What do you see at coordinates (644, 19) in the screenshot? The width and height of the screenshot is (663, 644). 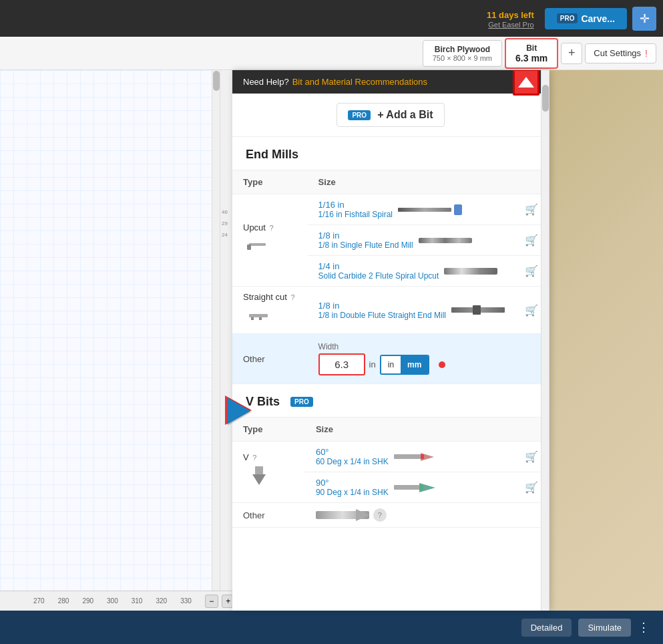 I see `crosshair-button: ✛` at bounding box center [644, 19].